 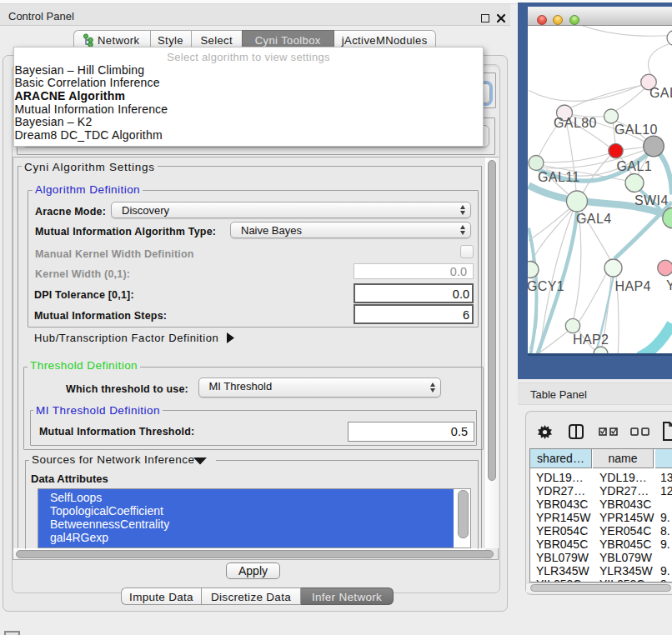 I want to click on svg-text: GAL7, so click(x=660, y=93).